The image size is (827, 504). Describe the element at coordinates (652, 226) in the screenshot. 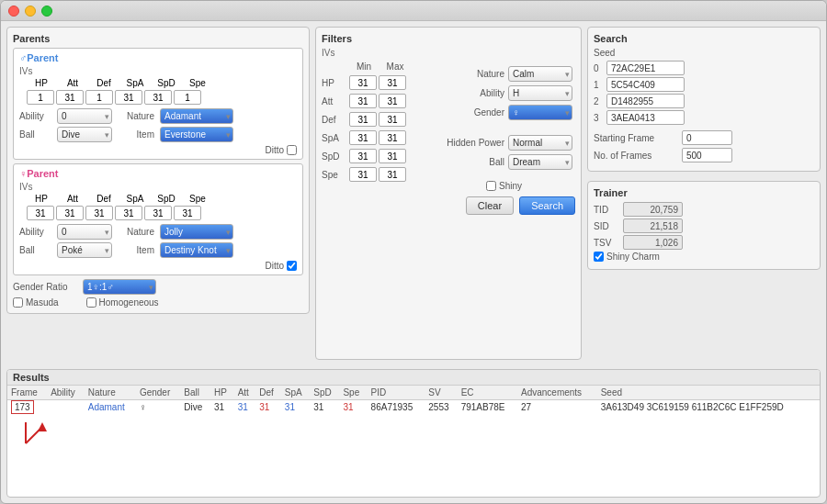

I see `sid-input` at that location.